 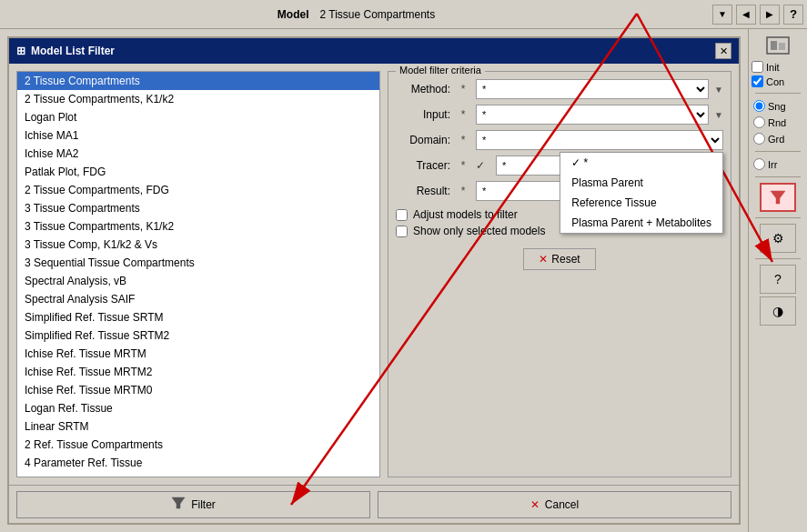 What do you see at coordinates (483, 166) in the screenshot?
I see `tracer-check-icon: ✓` at bounding box center [483, 166].